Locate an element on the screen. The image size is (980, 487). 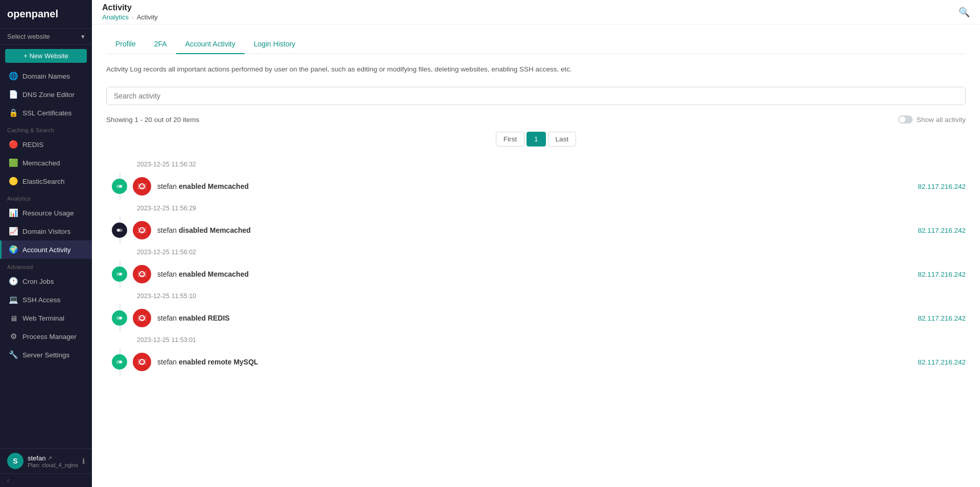
sidebar-item-server-settings: 🔧 Server Settings is located at coordinates (46, 355).